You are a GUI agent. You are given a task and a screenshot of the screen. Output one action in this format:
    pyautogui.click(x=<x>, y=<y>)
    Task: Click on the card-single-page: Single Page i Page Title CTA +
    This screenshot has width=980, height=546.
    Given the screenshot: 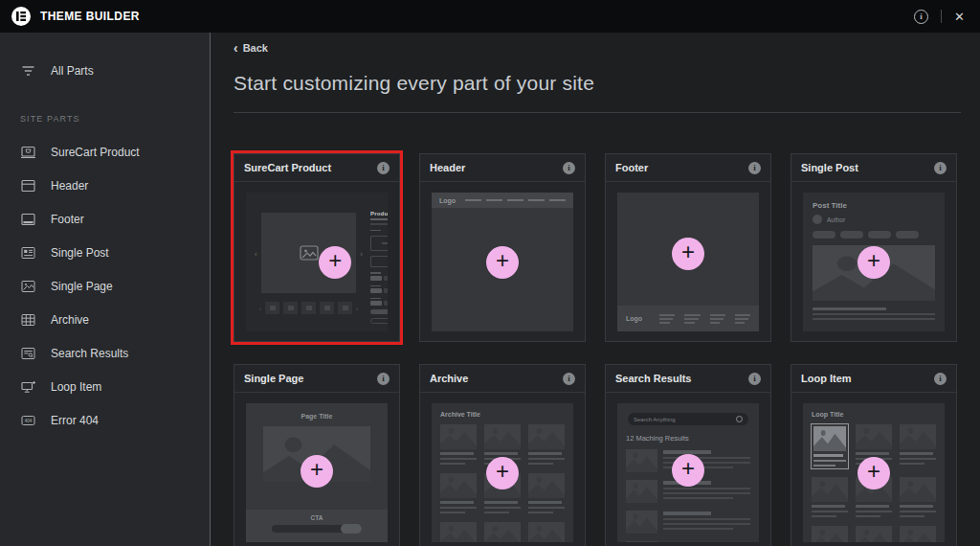 What is the action you would take?
    pyautogui.click(x=317, y=455)
    